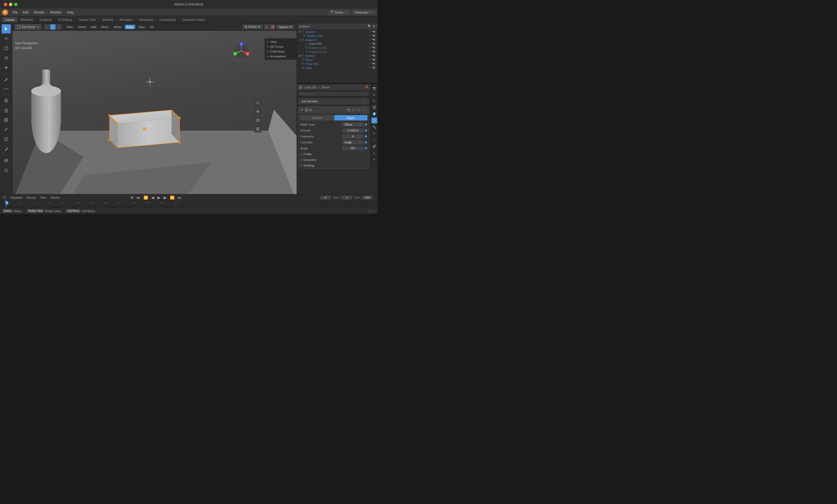 The width and height of the screenshot is (837, 504). I want to click on tool-inset, so click(6, 120).